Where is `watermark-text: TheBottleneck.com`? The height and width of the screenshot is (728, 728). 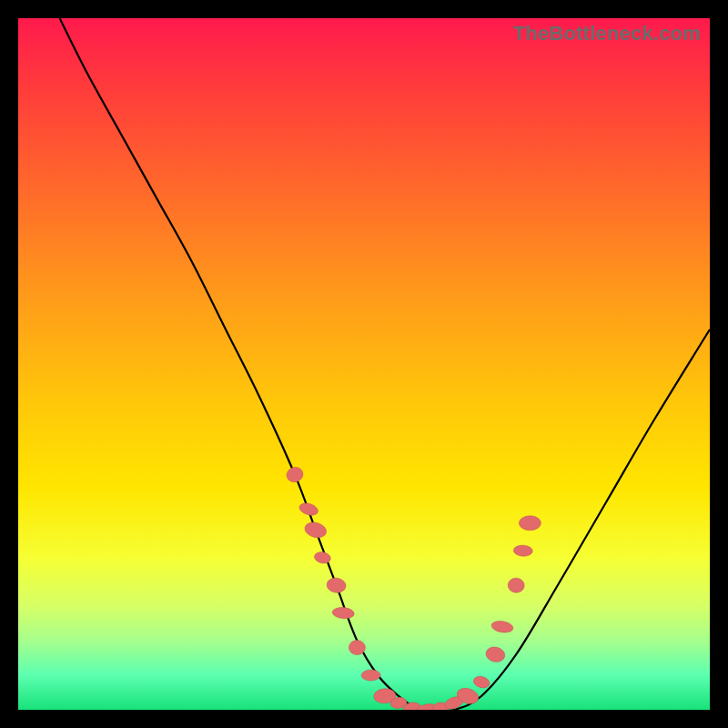 watermark-text: TheBottleneck.com is located at coordinates (607, 34).